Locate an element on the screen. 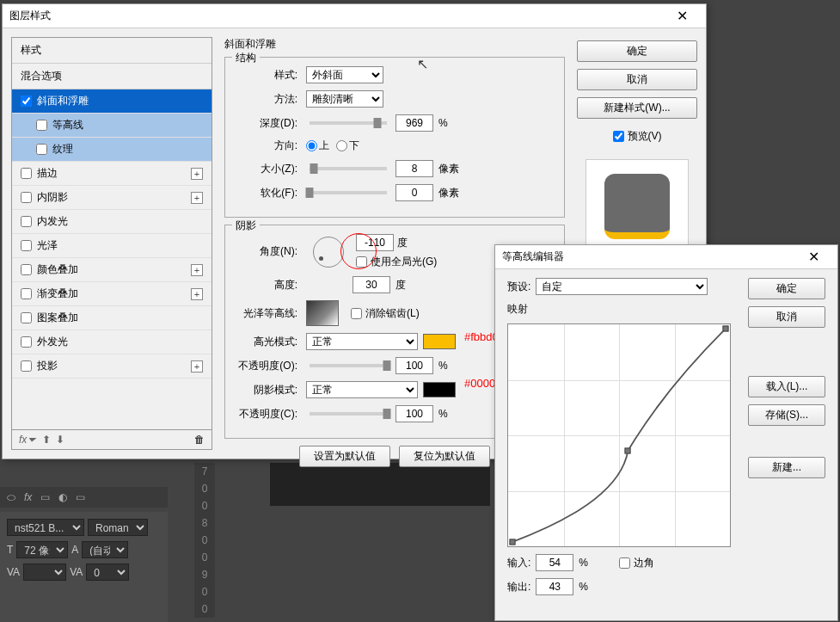 The width and height of the screenshot is (840, 622). gloss-contour-picker is located at coordinates (322, 313).